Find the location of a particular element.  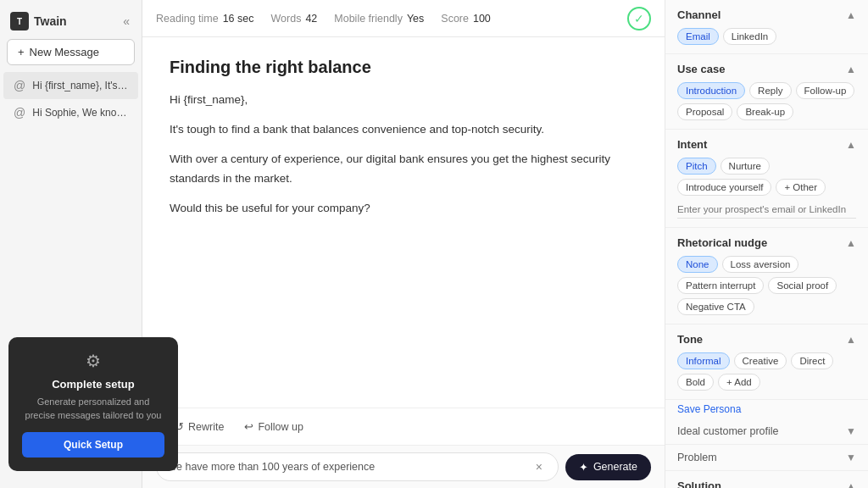

tag-follow-up: Follow-up is located at coordinates (826, 91).